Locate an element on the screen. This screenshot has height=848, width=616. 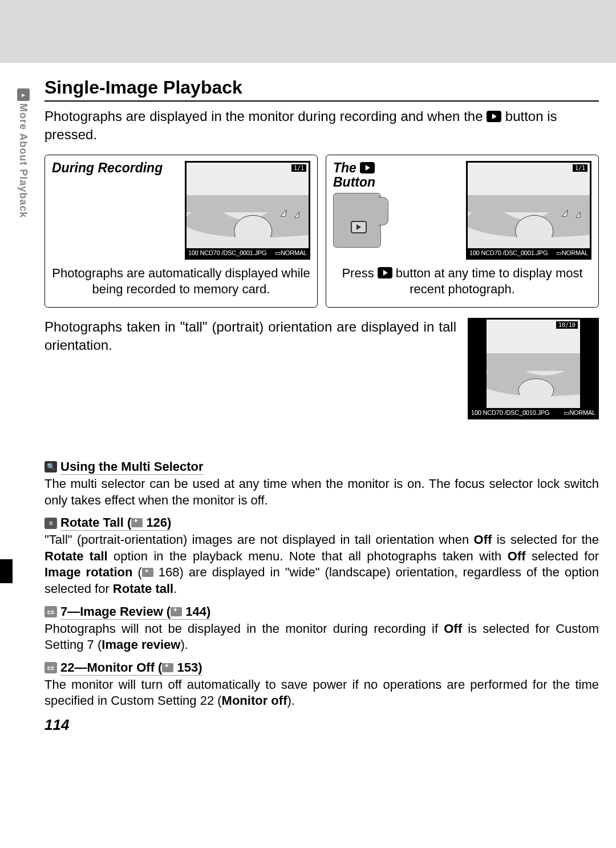
camera-playback-button is located at coordinates (359, 227).